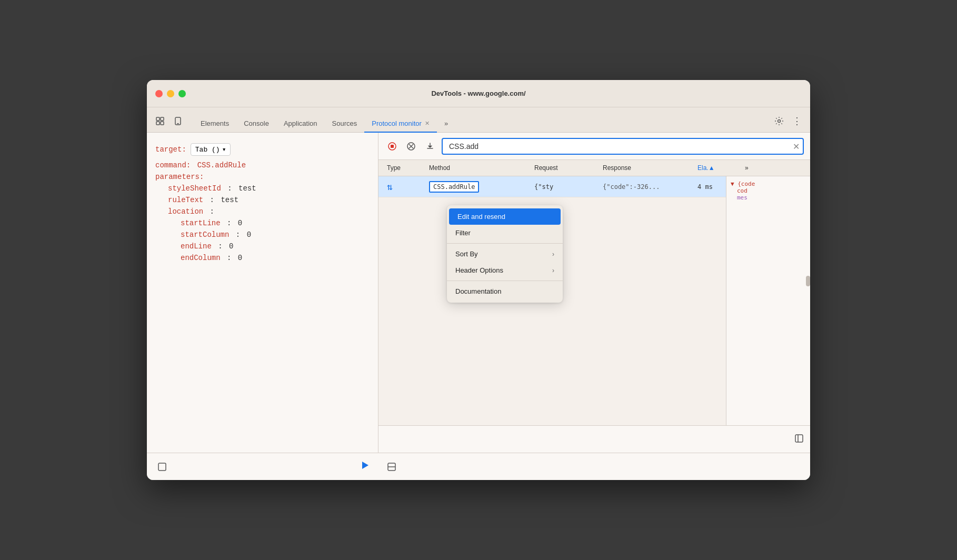 This screenshot has width=957, height=560. I want to click on styleSheetId-row: styleSheetId : test, so click(262, 188).